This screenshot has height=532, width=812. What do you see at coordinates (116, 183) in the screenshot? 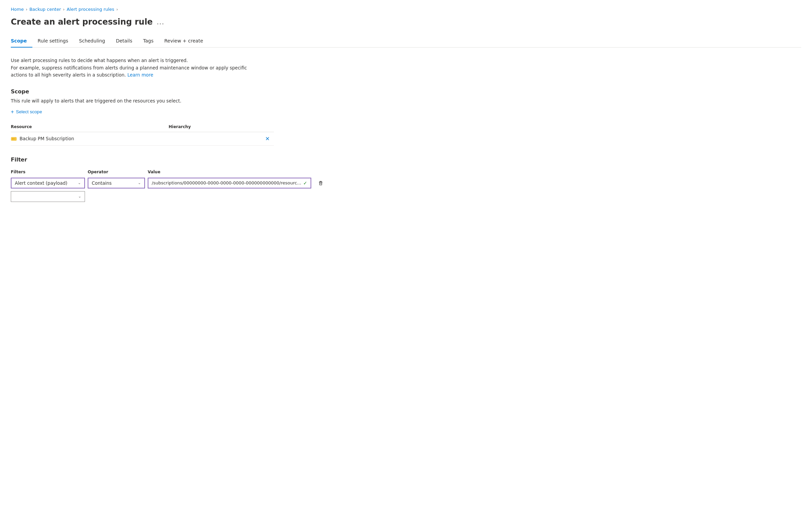
I see `operator-dropdown: Contains ⌄` at bounding box center [116, 183].